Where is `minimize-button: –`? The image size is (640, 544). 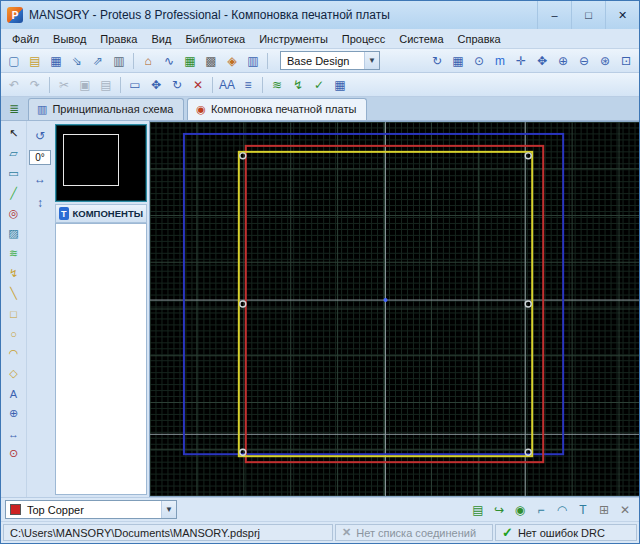 minimize-button: – is located at coordinates (554, 15).